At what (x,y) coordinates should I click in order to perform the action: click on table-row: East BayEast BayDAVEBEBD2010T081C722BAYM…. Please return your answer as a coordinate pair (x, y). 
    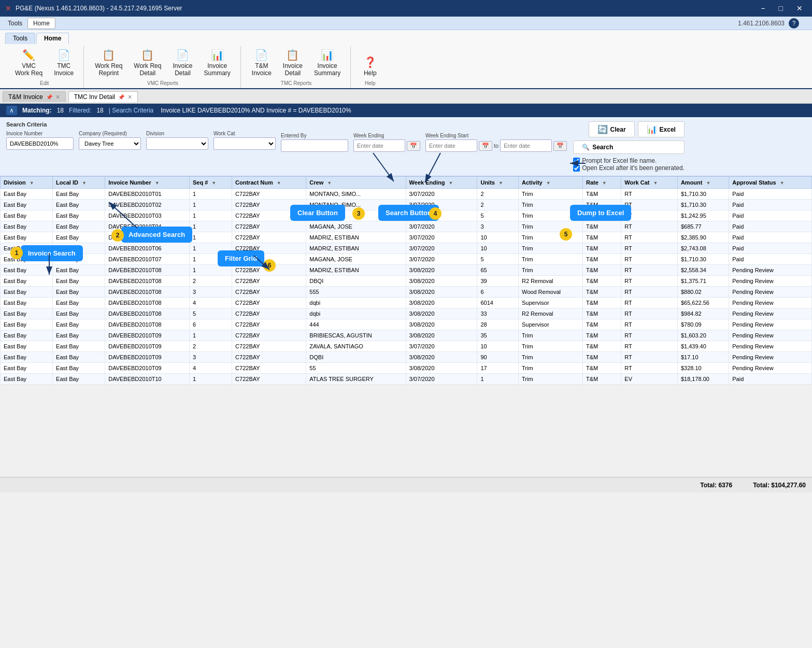
    Looking at the image, I should click on (406, 271).